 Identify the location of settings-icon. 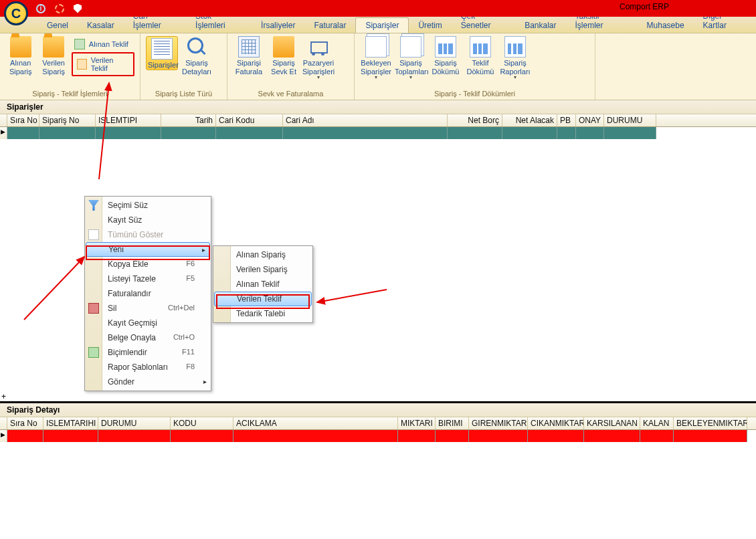
(60, 9).